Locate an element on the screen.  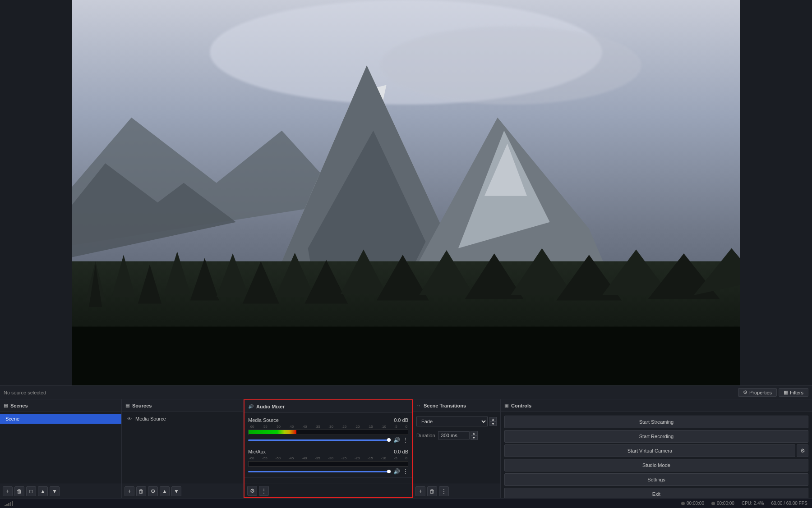
scenes-panel-footer: + 🗑 □ ▲ ▼ is located at coordinates (60, 491).